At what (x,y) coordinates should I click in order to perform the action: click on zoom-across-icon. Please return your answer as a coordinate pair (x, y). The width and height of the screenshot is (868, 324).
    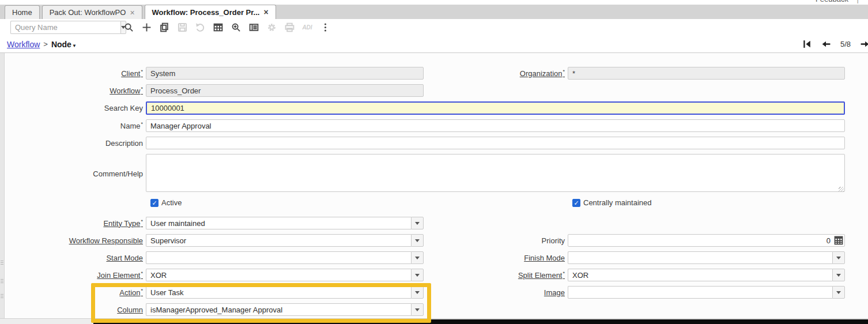
    Looking at the image, I should click on (236, 28).